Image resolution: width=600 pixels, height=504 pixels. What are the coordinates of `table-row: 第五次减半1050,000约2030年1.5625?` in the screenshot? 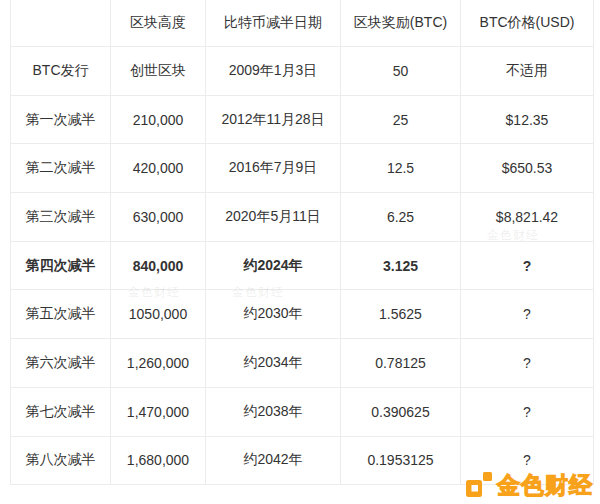 It's located at (302, 314).